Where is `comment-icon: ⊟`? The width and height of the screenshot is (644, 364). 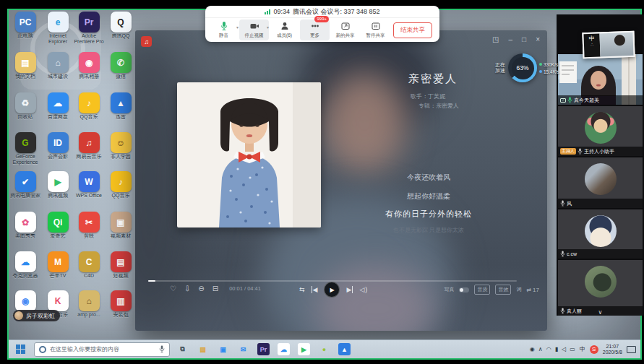
comment-icon: ⊟ is located at coordinates (215, 289).